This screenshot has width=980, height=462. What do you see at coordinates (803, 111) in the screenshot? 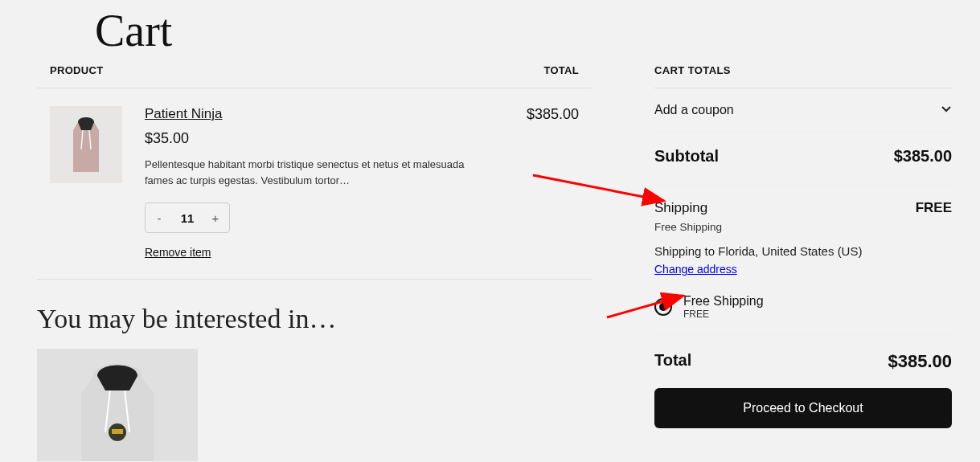
I see `add-coupon-row: Add a coupon` at bounding box center [803, 111].